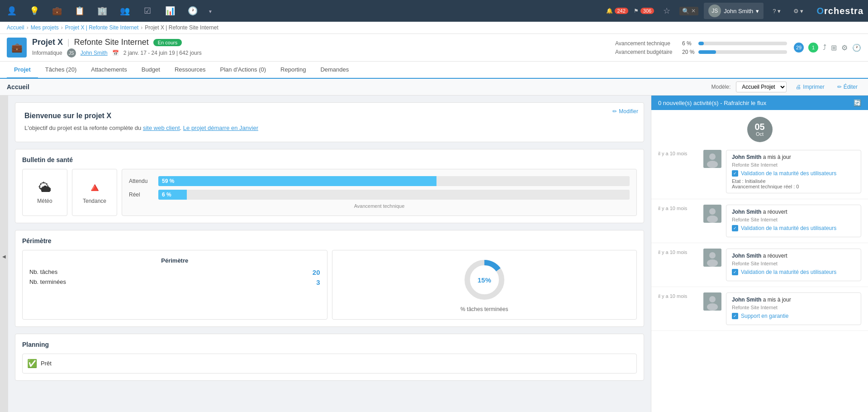 The width and height of the screenshot is (868, 412). I want to click on owner-avatar-small: JS, so click(71, 53).